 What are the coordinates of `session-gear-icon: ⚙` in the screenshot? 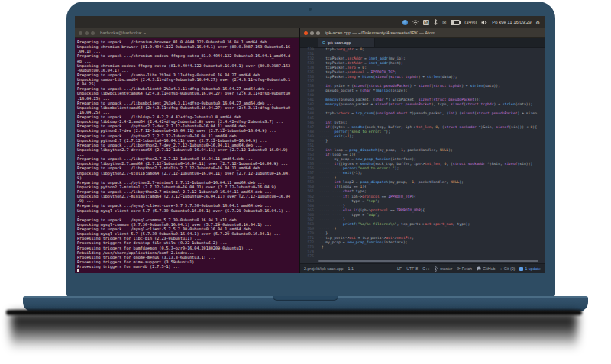 It's located at (538, 23).